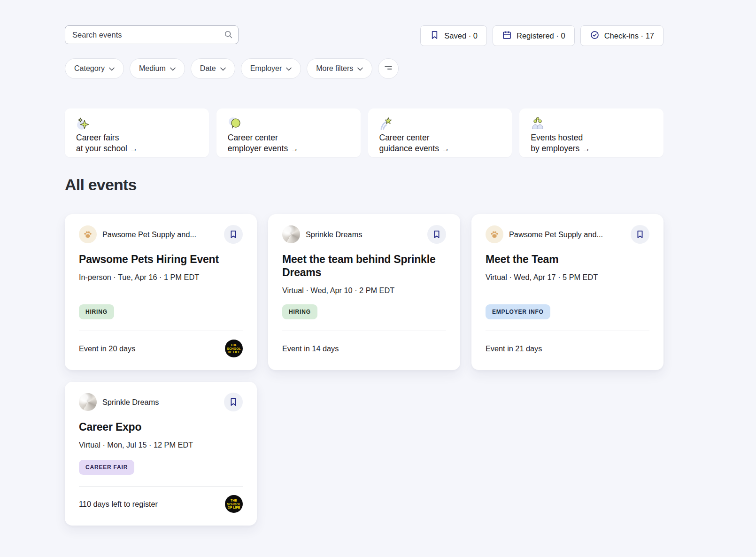  I want to click on quick-links: Career fairs at your school → Career cen…, so click(364, 133).